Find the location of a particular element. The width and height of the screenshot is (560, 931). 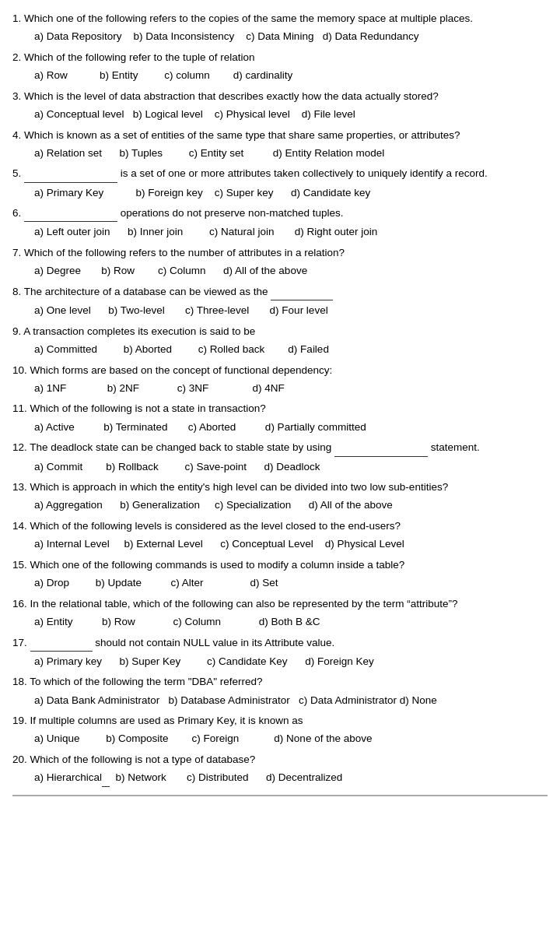

q16-num: 16. is located at coordinates (22, 604).